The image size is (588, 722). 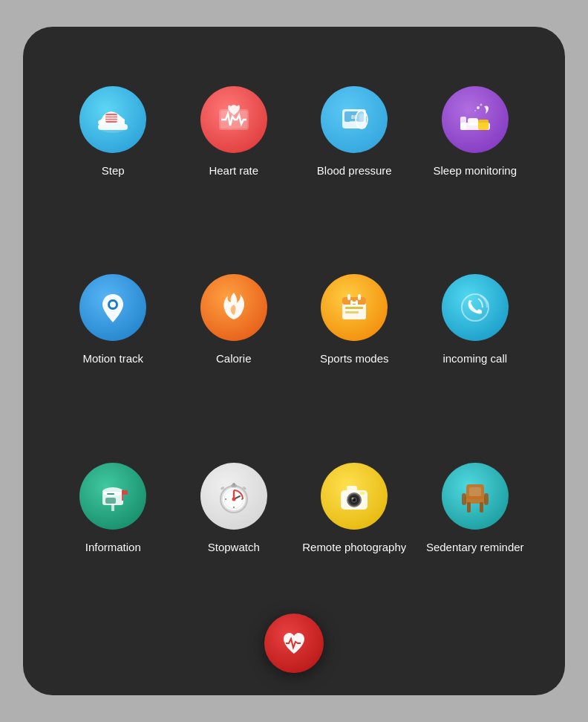 I want to click on phone-icon, so click(x=475, y=308).